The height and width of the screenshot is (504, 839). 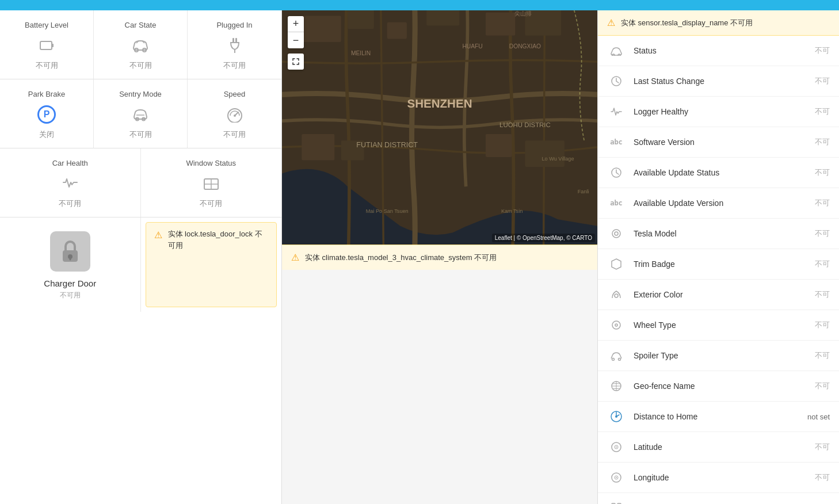 I want to click on software-value: 不可, so click(x=822, y=142).